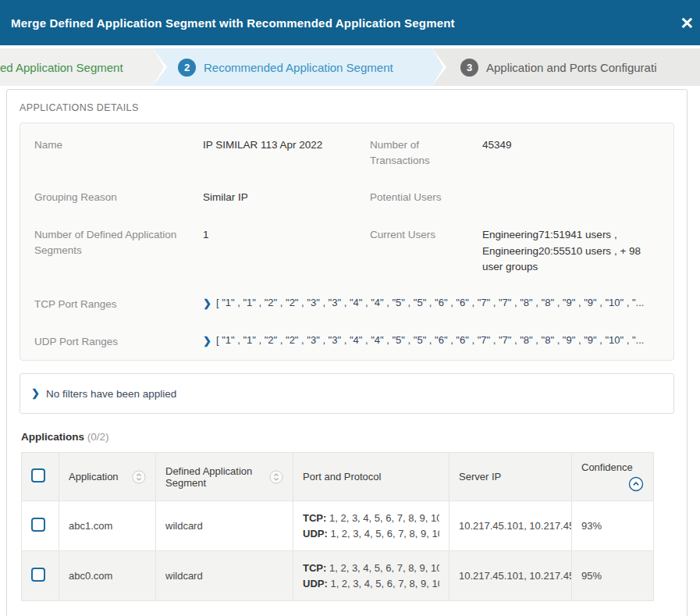 Image resolution: width=700 pixels, height=616 pixels. What do you see at coordinates (425, 251) in the screenshot?
I see `current-users-label: Current Users` at bounding box center [425, 251].